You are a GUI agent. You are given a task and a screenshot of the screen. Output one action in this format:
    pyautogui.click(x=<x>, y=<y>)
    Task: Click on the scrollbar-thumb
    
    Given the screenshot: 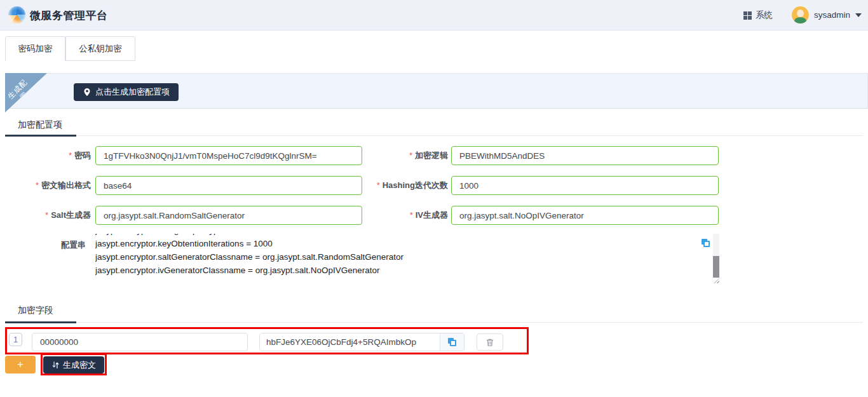 What is the action you would take?
    pyautogui.click(x=716, y=267)
    